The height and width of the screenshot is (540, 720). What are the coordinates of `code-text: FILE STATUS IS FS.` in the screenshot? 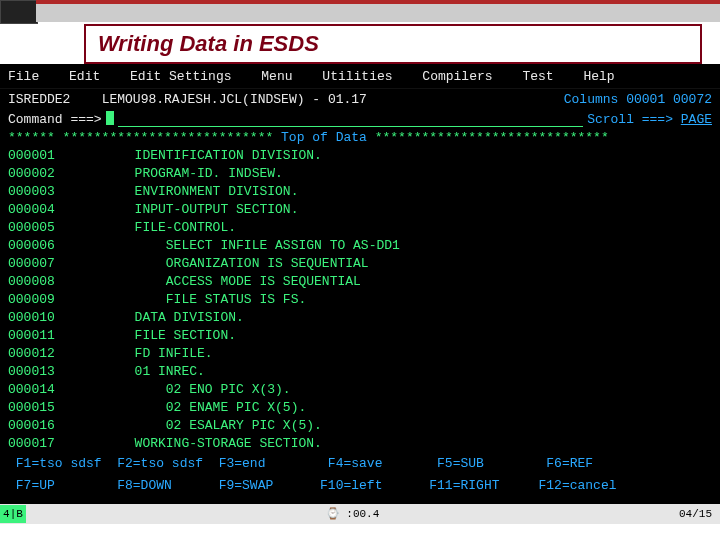 It's located at (193, 300).